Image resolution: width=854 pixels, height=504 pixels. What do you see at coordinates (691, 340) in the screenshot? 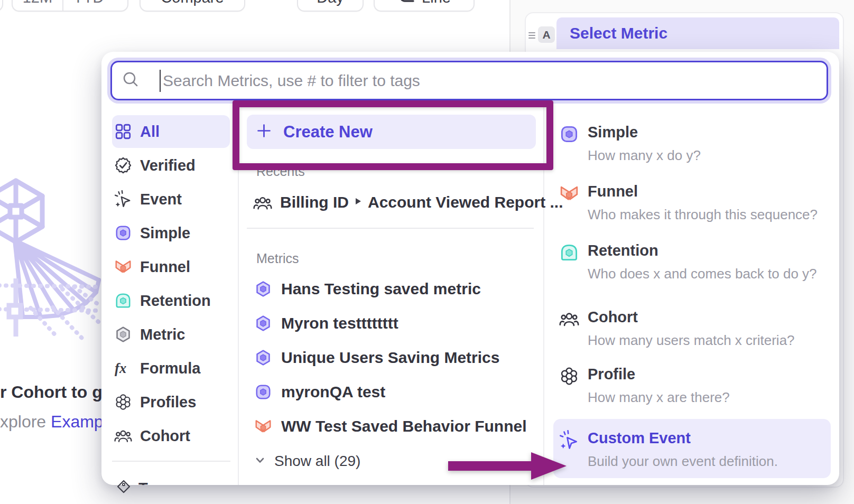
I see `type-cohort-desc: How many users match x criteria?` at bounding box center [691, 340].